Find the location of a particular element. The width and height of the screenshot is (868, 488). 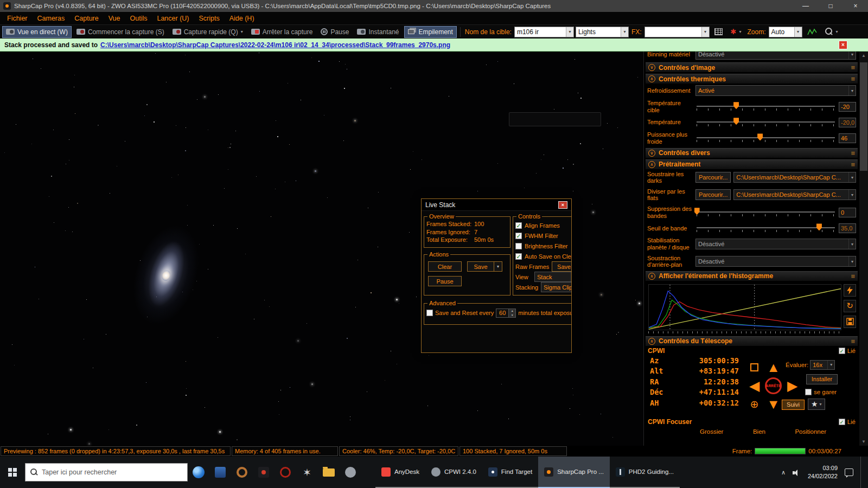

save-reset-checkbox is located at coordinates (430, 313).